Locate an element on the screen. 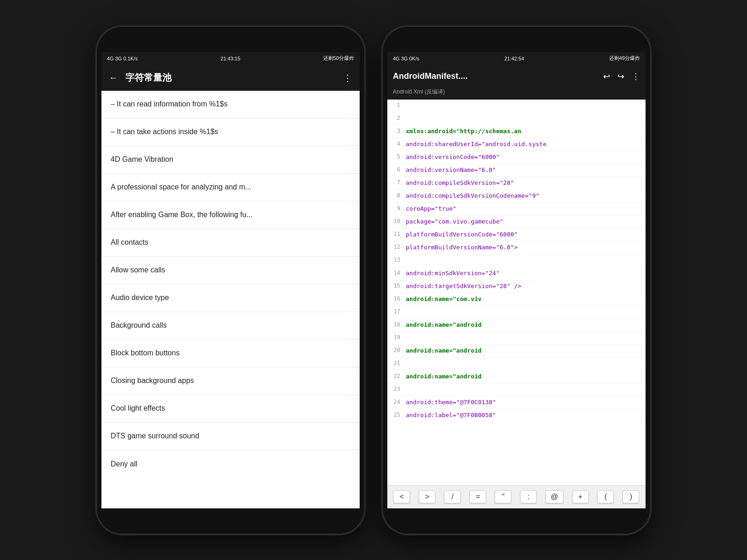 The height and width of the screenshot is (560, 747). line-number: 19 is located at coordinates (396, 336).